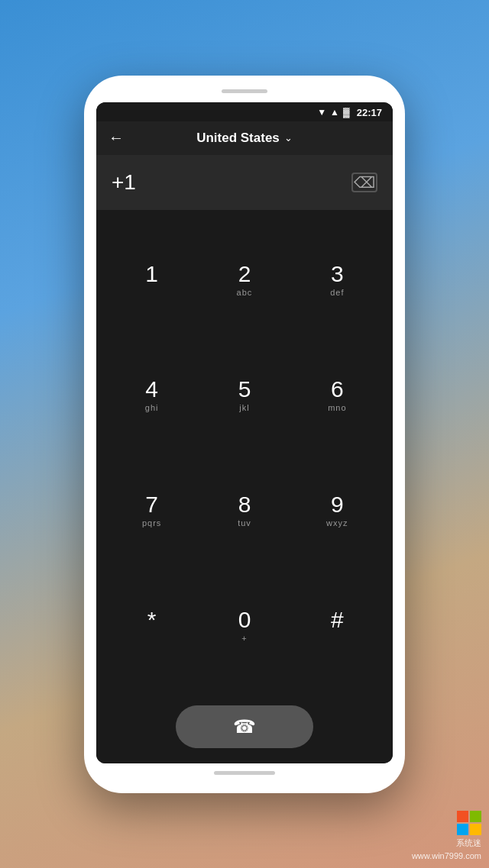  Describe the element at coordinates (338, 395) in the screenshot. I see `dial-key-6: 6mno` at that location.